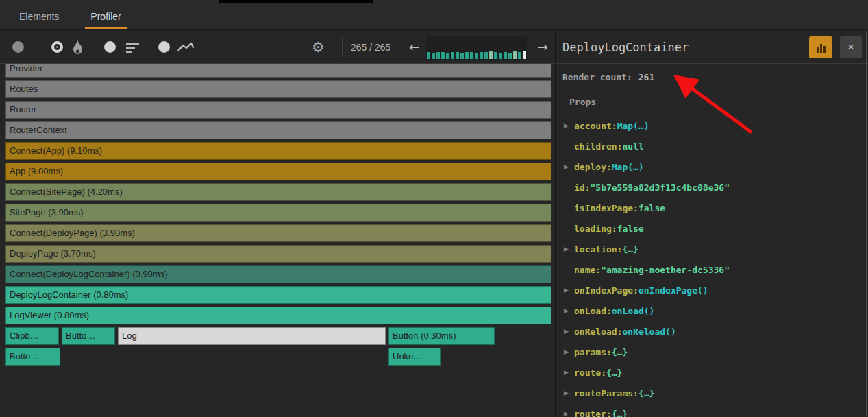  I want to click on flame-bar: Connect(SitePage) (4.20ms), so click(278, 192).